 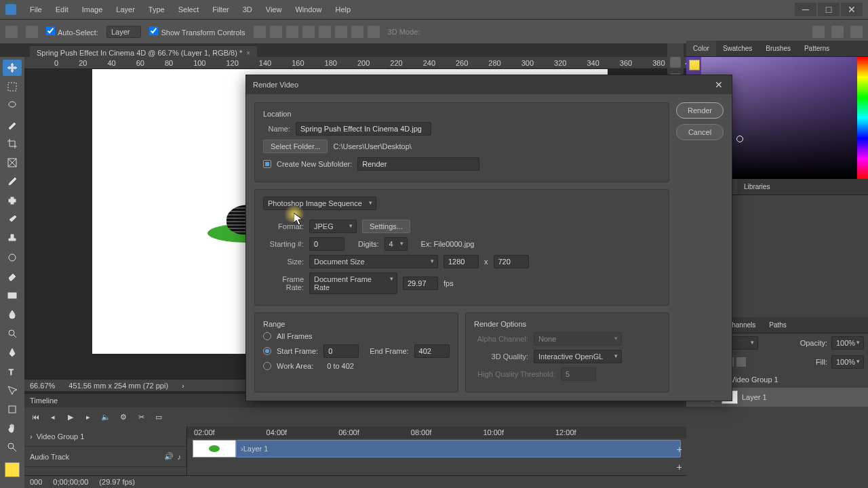 I want to click on libraries-tab: Libraries, so click(x=757, y=187).